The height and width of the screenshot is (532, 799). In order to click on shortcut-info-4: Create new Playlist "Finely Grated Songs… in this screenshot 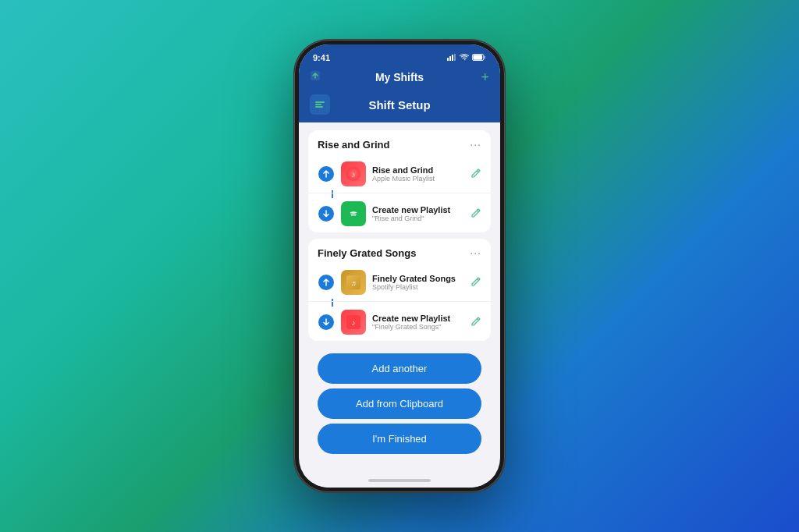, I will do `click(418, 322)`.